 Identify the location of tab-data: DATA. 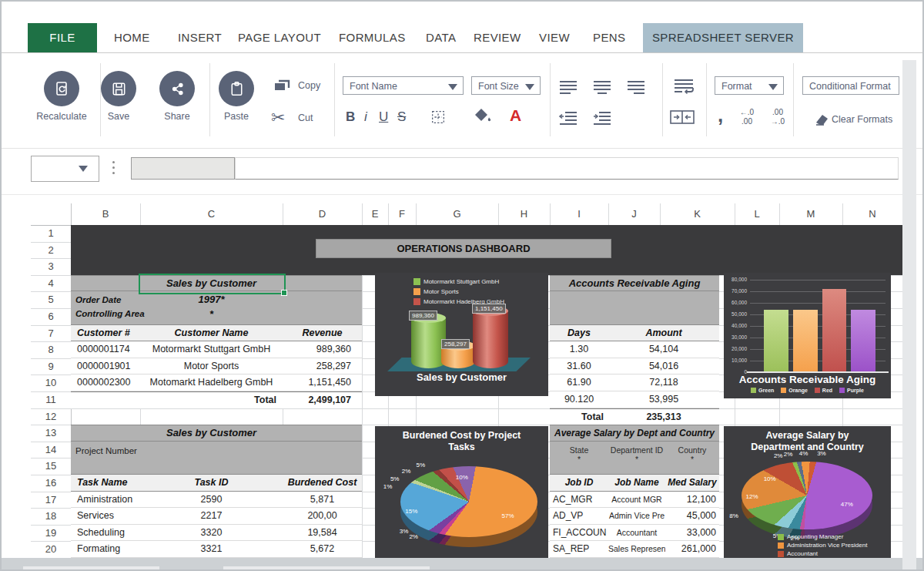
(440, 38).